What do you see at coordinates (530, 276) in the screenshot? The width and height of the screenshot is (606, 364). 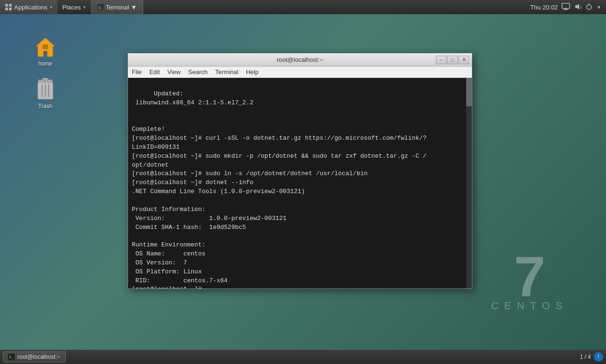 I see `centos-number: 7` at bounding box center [530, 276].